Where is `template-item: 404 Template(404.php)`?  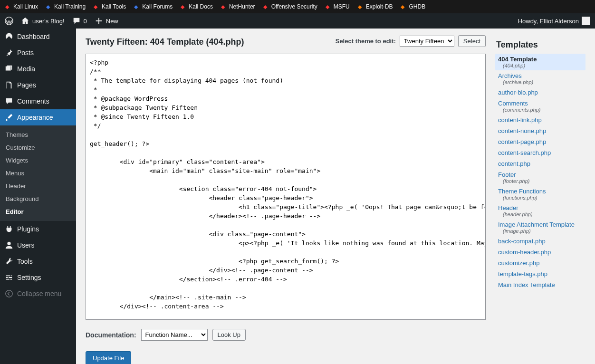
template-item: 404 Template(404.php) is located at coordinates (540, 62).